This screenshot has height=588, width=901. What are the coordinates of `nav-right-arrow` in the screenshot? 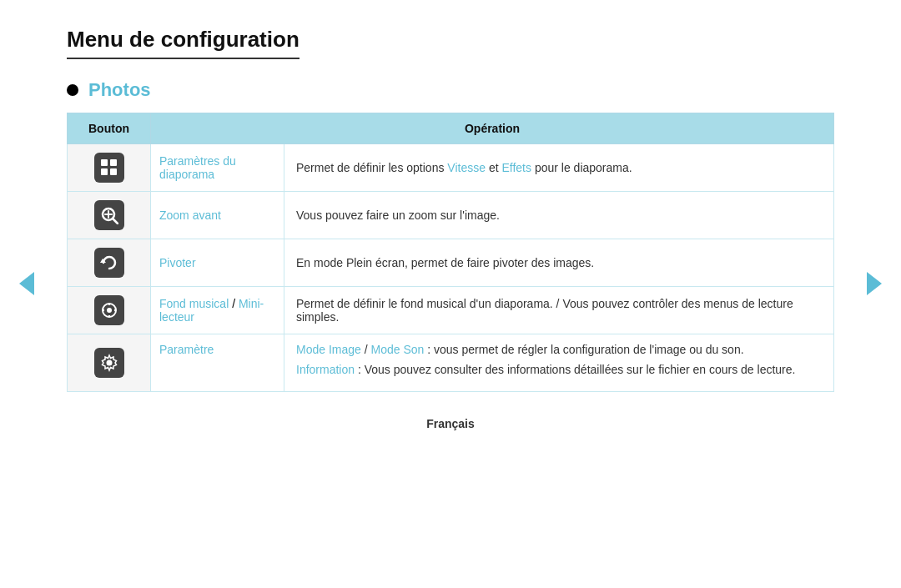 It's located at (874, 284).